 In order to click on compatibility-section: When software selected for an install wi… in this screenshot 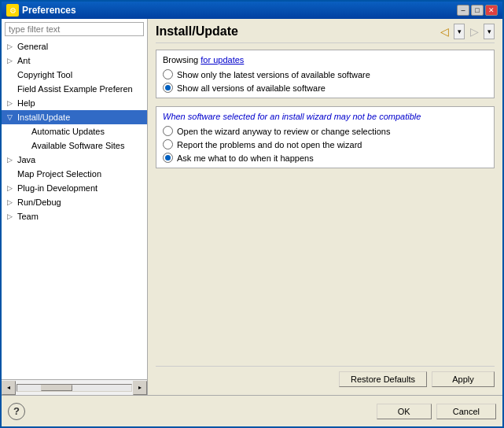, I will do `click(326, 137)`.